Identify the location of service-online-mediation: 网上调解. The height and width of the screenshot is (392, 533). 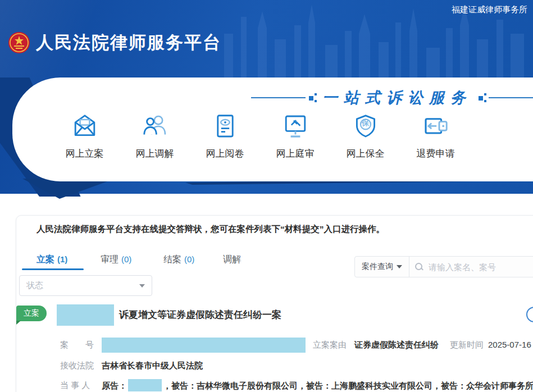
(155, 135).